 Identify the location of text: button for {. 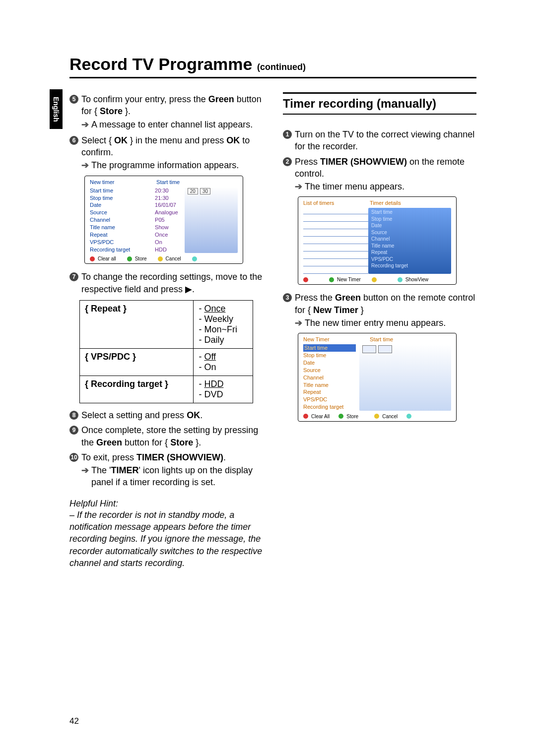
(146, 442).